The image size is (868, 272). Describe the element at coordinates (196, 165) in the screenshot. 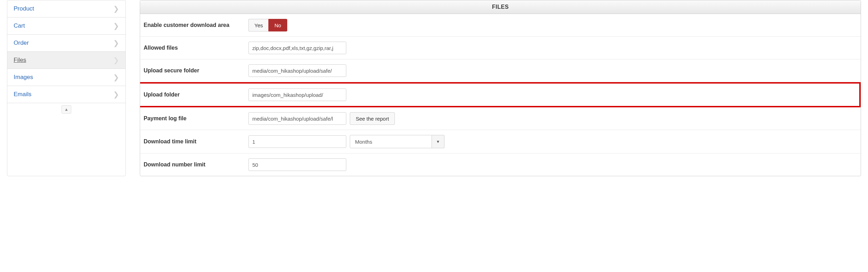

I see `label-download-number-limit: Download number limit` at that location.